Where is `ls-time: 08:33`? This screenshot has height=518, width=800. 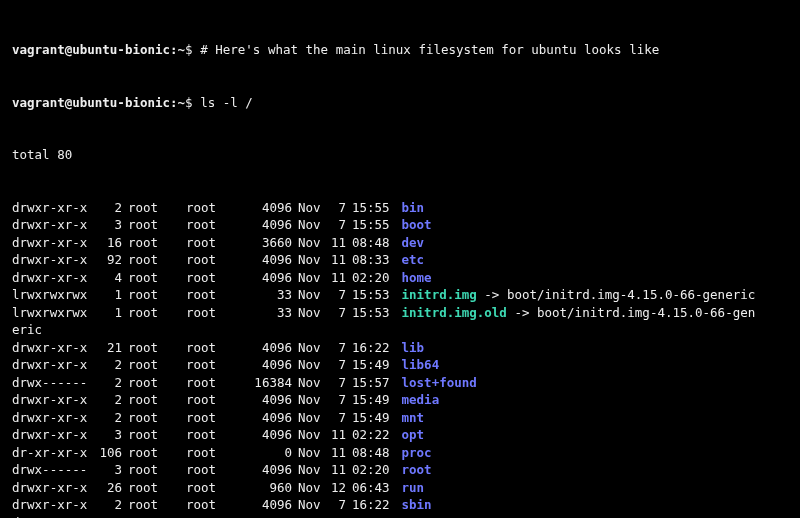 ls-time: 08:33 is located at coordinates (373, 260).